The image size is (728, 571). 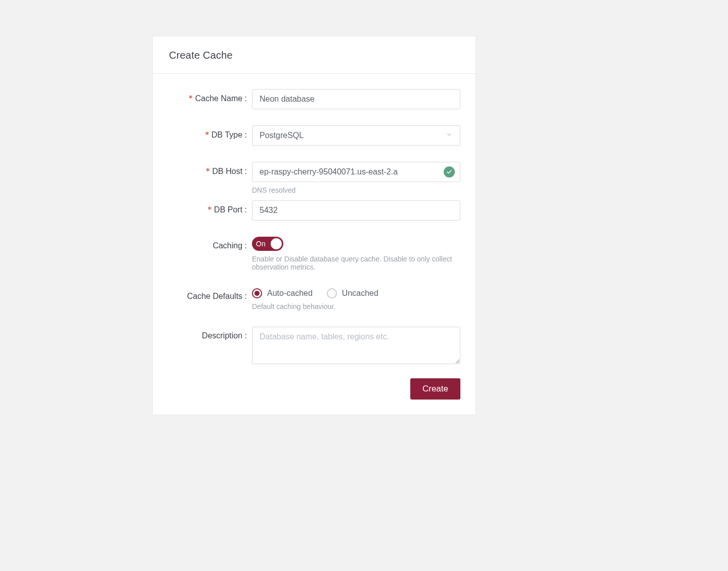 What do you see at coordinates (353, 293) in the screenshot?
I see `radio-uncached: Uncached` at bounding box center [353, 293].